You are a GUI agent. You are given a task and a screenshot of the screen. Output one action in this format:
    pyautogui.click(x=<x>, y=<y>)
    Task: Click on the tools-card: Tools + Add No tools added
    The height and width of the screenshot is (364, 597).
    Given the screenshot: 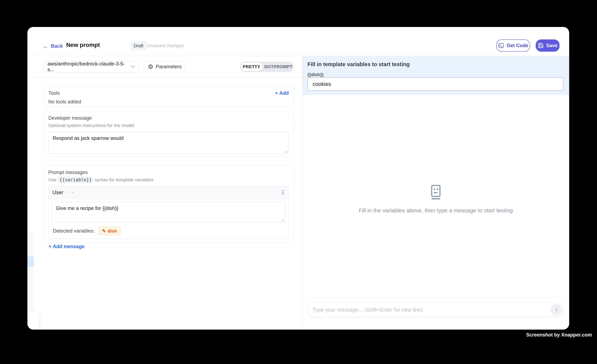 What is the action you would take?
    pyautogui.click(x=169, y=96)
    